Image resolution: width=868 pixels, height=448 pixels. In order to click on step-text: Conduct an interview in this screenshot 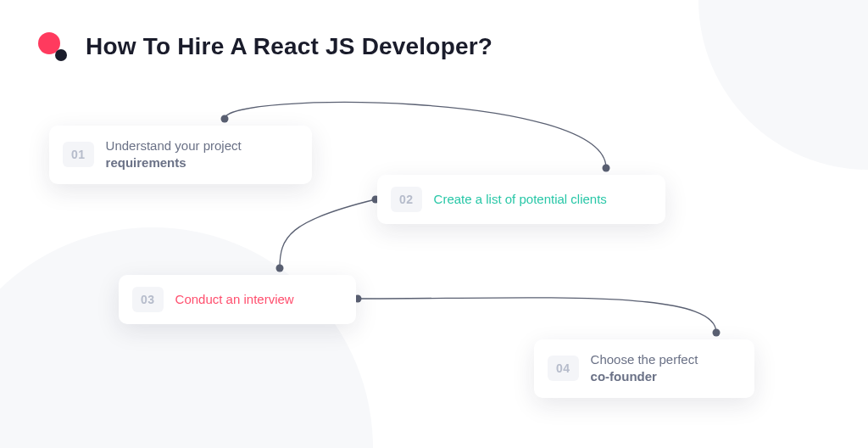, I will do `click(235, 300)`.